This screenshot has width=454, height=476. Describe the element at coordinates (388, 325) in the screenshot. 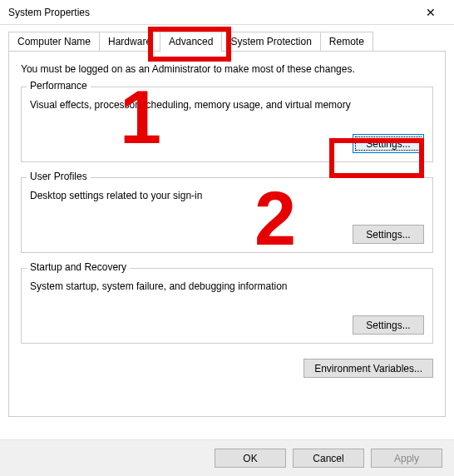

I see `startup-settings-button: Settings...` at that location.